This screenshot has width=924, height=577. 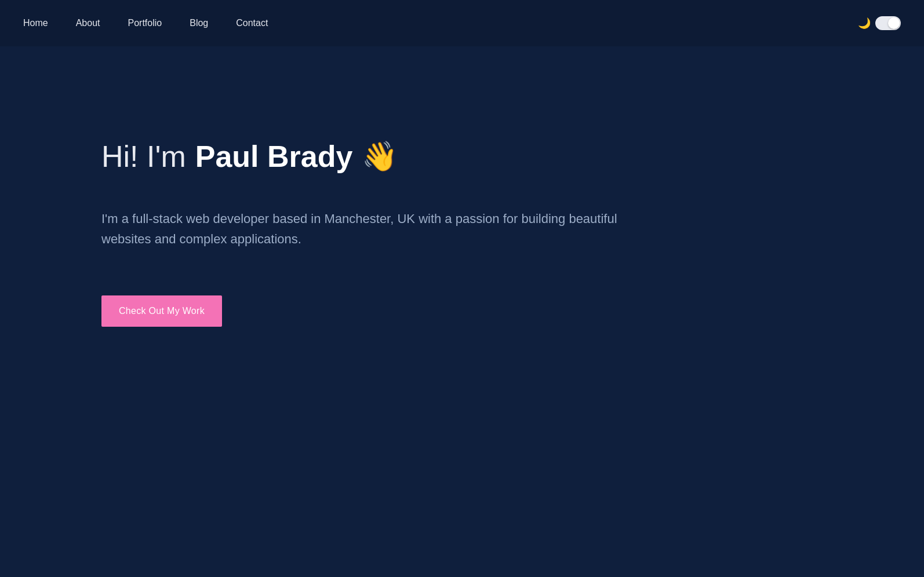 I want to click on nav-contact: Contact, so click(x=252, y=23).